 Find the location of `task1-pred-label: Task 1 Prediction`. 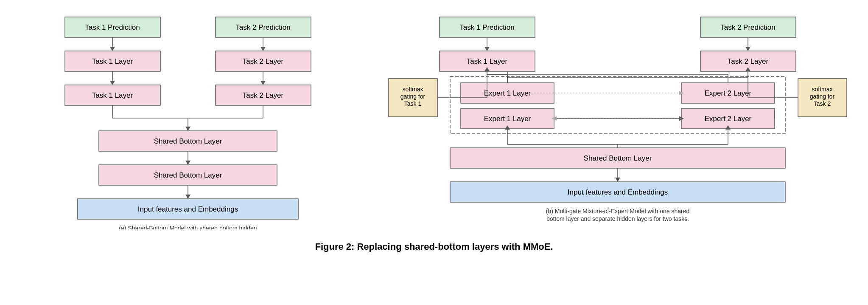

task1-pred-label: Task 1 Prediction is located at coordinates (112, 27).